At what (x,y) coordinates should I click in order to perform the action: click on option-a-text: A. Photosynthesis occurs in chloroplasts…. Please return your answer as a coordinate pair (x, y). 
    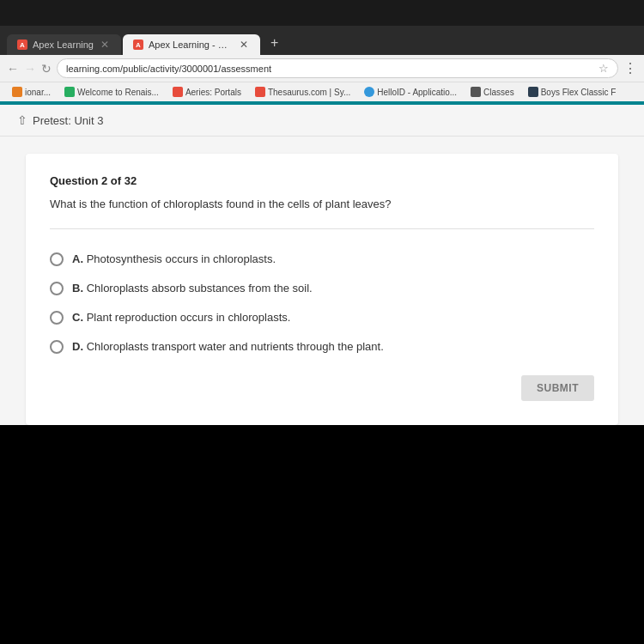
    Looking at the image, I should click on (173, 259).